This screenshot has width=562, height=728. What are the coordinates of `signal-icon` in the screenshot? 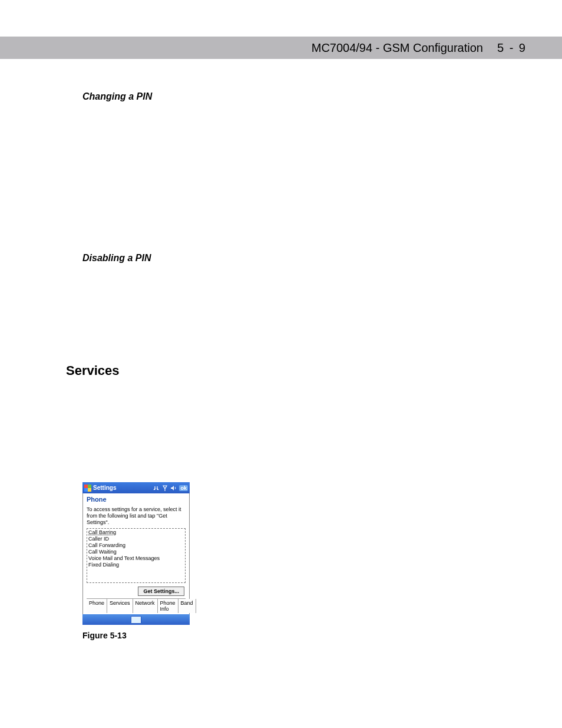 It's located at (165, 488).